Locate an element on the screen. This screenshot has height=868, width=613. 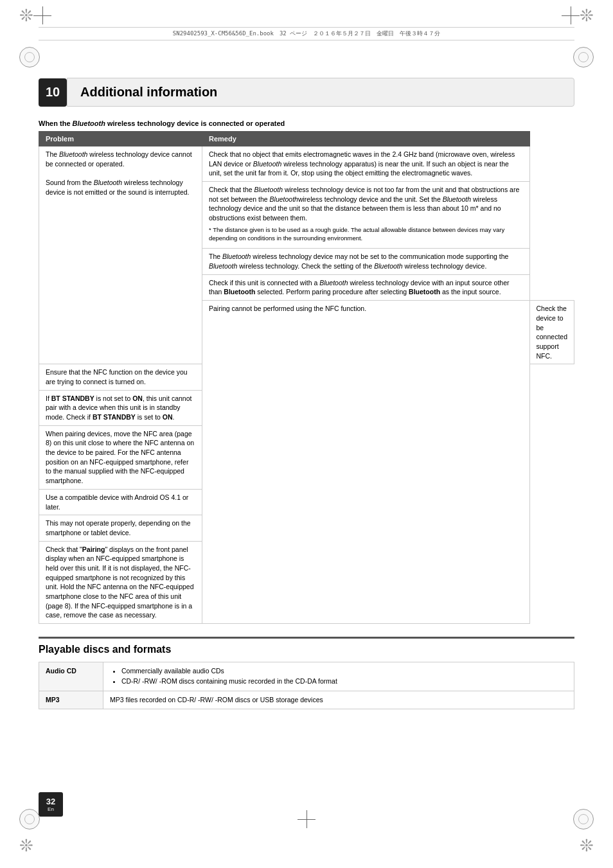
floral-decoration-tl: ❊ is located at coordinates (26, 15).